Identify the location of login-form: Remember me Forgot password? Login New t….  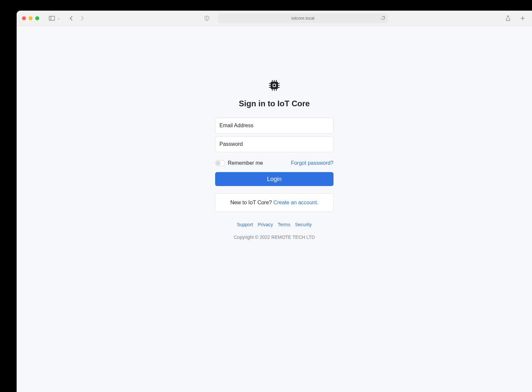
(274, 165).